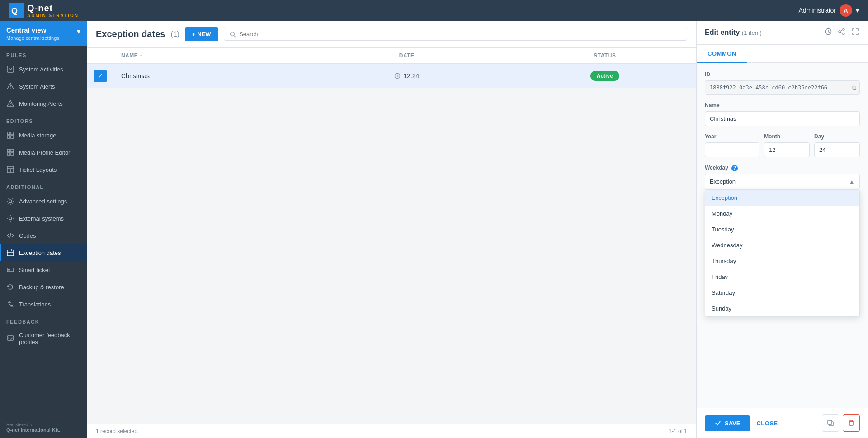 The height and width of the screenshot is (438, 868). What do you see at coordinates (136, 76) in the screenshot?
I see `row-name: Christmas` at bounding box center [136, 76].